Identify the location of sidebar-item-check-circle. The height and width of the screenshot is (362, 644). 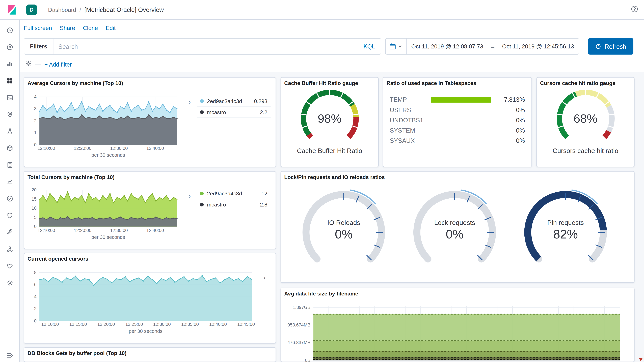
(10, 199).